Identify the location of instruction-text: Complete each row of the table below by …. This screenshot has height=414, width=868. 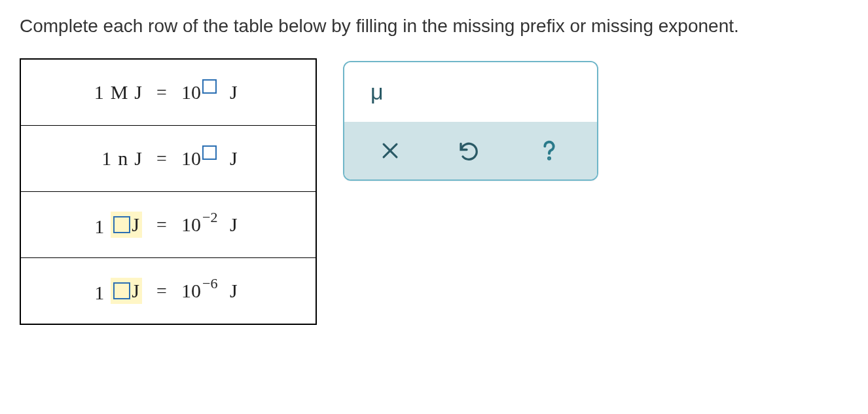
(434, 26).